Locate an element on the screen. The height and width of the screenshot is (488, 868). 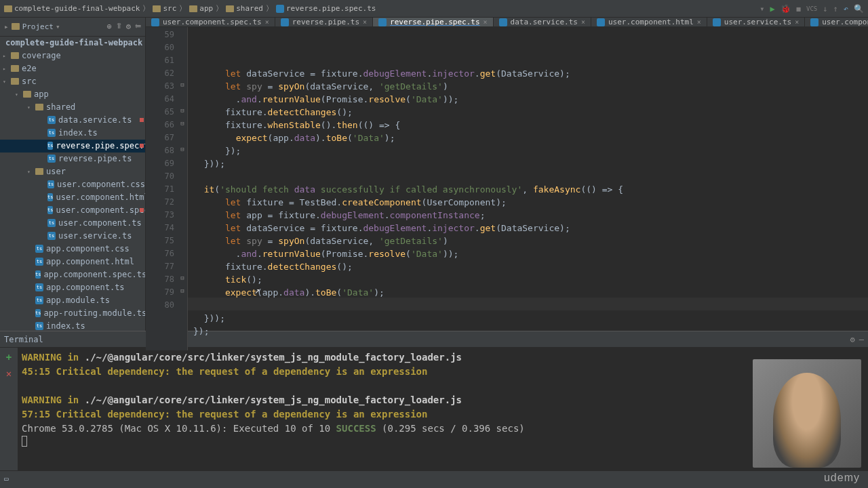
tree-folder: src is located at coordinates (73, 81).